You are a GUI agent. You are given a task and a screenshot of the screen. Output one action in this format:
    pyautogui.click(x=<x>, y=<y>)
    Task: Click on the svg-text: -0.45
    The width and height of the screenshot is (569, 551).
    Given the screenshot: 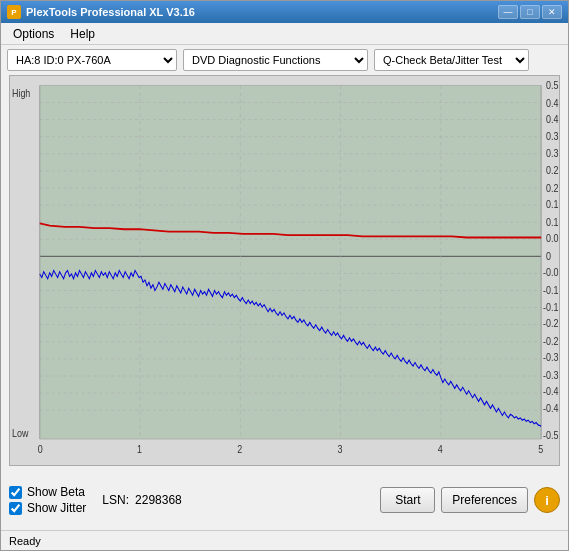 What is the action you would take?
    pyautogui.click(x=551, y=408)
    